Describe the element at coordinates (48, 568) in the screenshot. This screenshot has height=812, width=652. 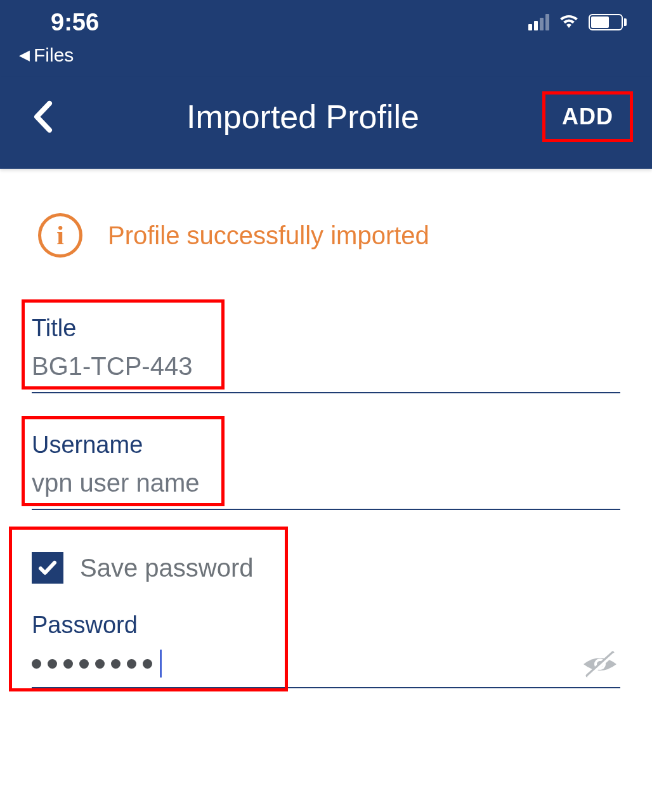
I see `save-password-checkbox` at that location.